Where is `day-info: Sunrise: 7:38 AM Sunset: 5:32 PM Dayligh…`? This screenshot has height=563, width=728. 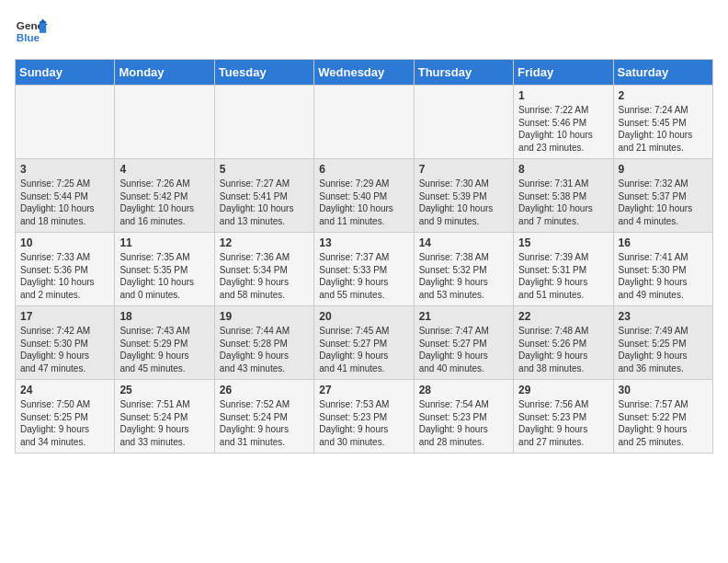 day-info: Sunrise: 7:38 AM Sunset: 5:32 PM Dayligh… is located at coordinates (463, 276).